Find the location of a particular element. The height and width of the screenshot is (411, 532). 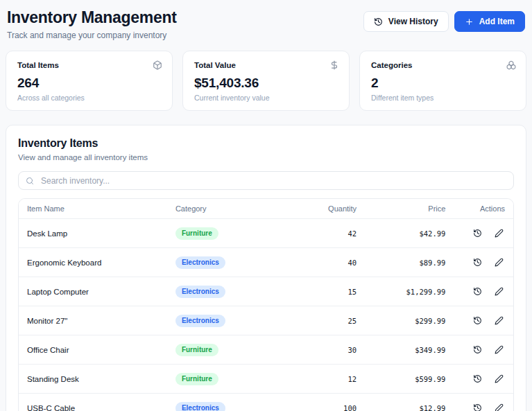

stat-value: 264 is located at coordinates (89, 83).